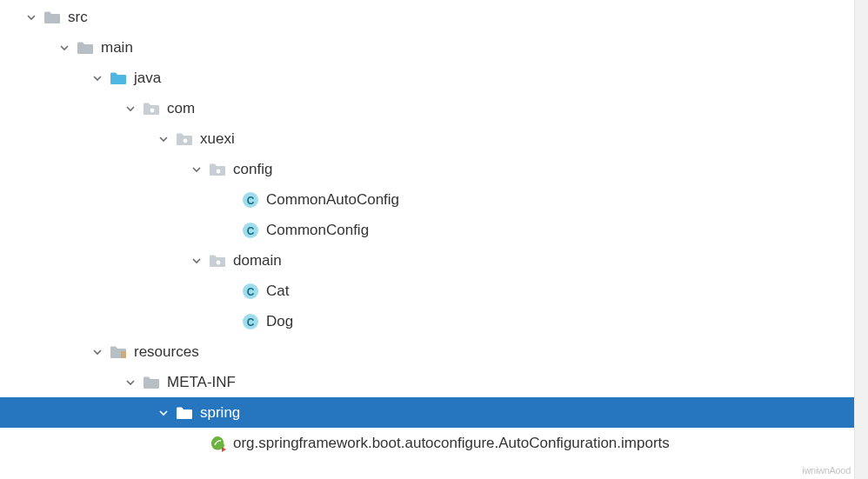  I want to click on tree-row-common-auto: C CommonAutoConfig, so click(434, 200).